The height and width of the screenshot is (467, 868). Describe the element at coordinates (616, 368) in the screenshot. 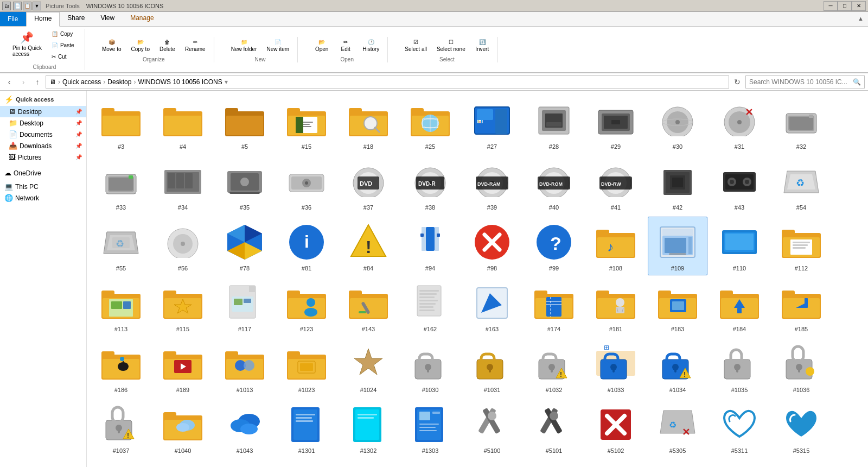

I see `file-item-1033: ⊞ #1033` at that location.